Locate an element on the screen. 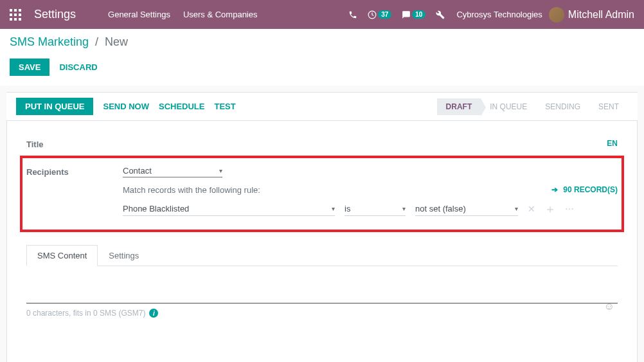 Image resolution: width=644 pixels, height=362 pixels. main-navbar: Settings General Settings Users & Compan… is located at coordinates (322, 14).